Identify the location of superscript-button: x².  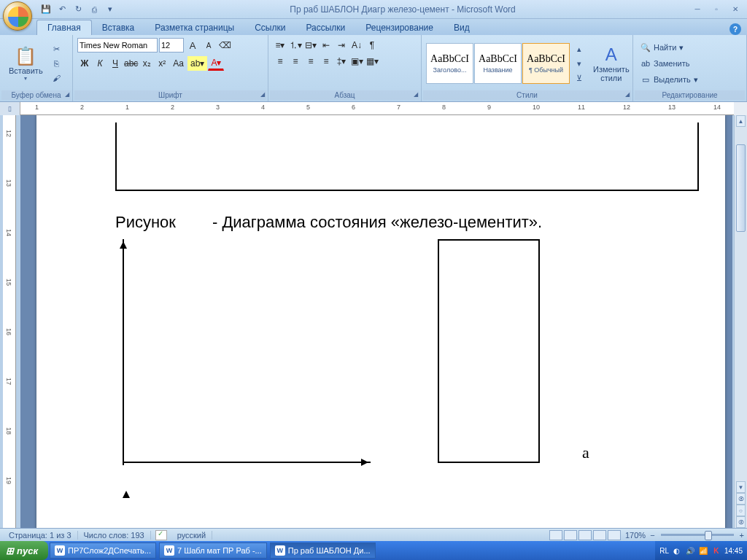
(162, 63).